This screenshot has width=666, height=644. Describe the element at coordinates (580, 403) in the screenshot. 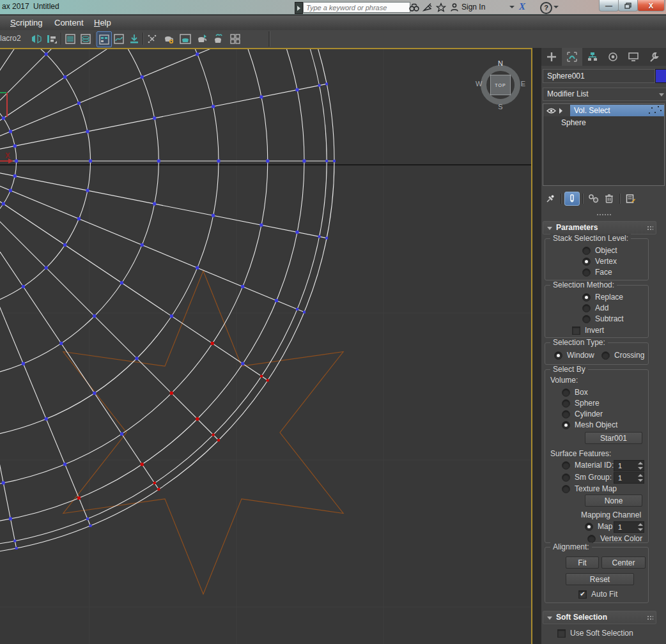

I see `radio-sphere: Sphere` at that location.